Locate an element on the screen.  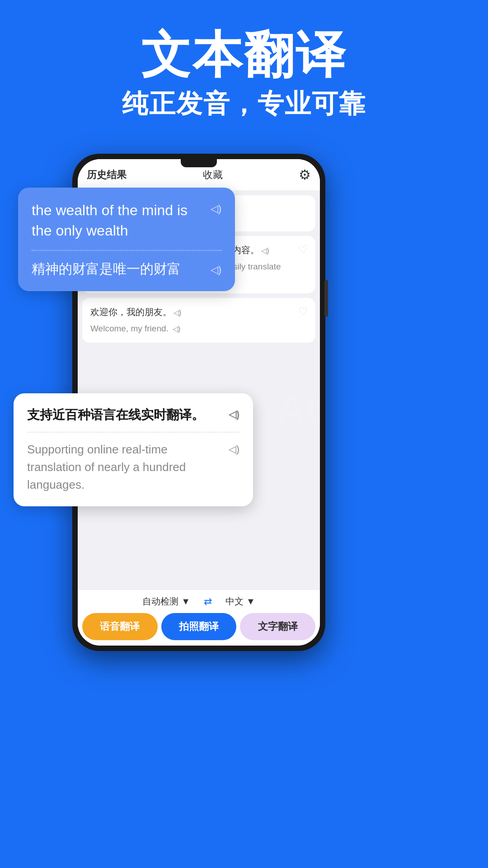
translation-item-2: ♡ 欢迎你，我的朋友。◁) Welcome, my friend. ◁) is located at coordinates (199, 320).